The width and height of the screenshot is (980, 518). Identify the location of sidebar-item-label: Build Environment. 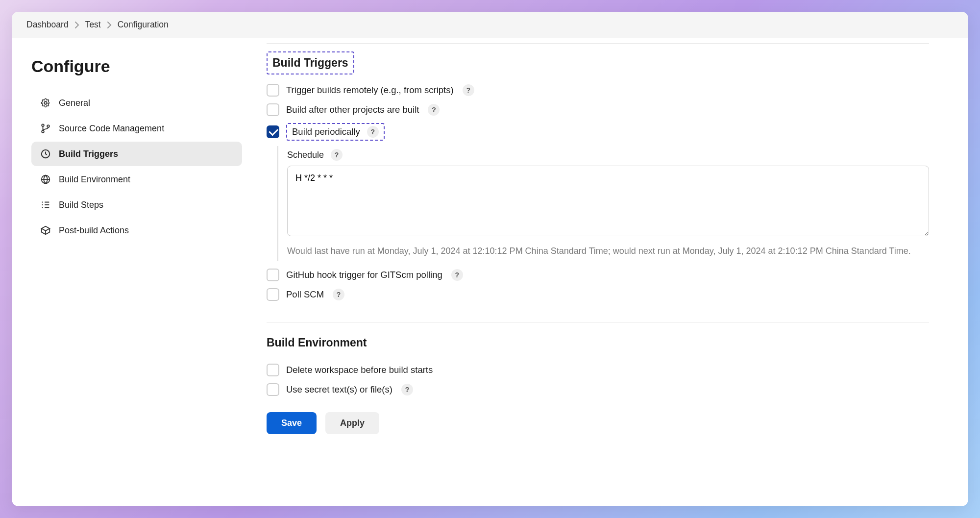
(95, 179).